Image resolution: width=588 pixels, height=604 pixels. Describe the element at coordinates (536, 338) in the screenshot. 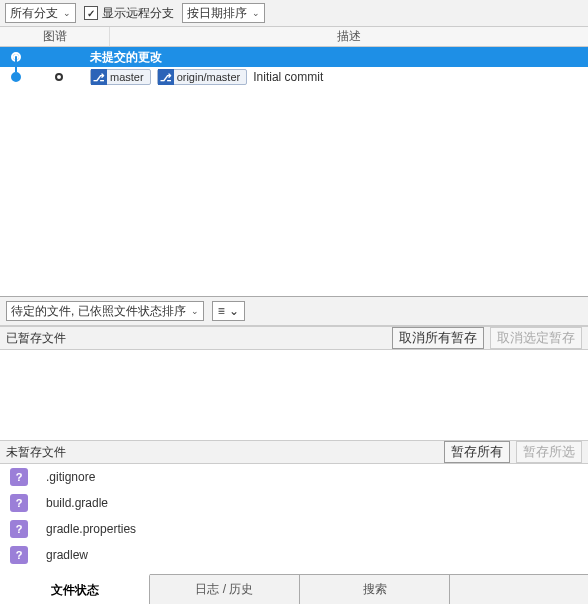

I see `unstage-selected-button: 取消选定暂存` at that location.